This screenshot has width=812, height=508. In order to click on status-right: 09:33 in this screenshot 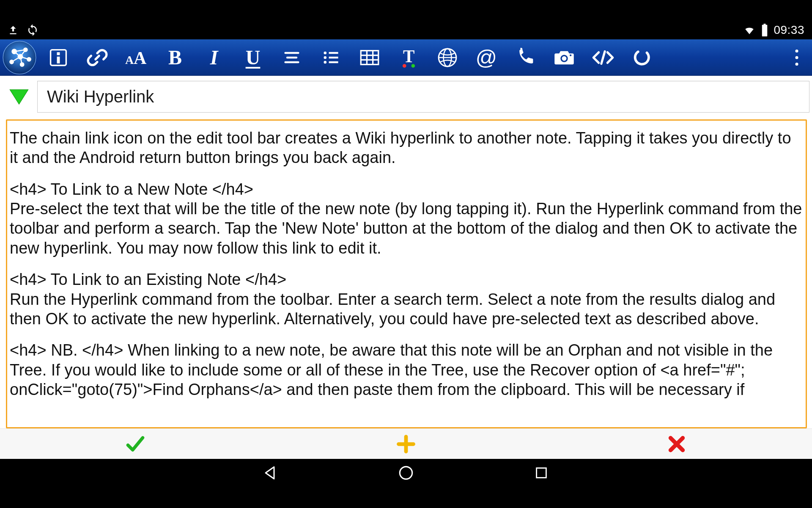, I will do `click(774, 30)`.